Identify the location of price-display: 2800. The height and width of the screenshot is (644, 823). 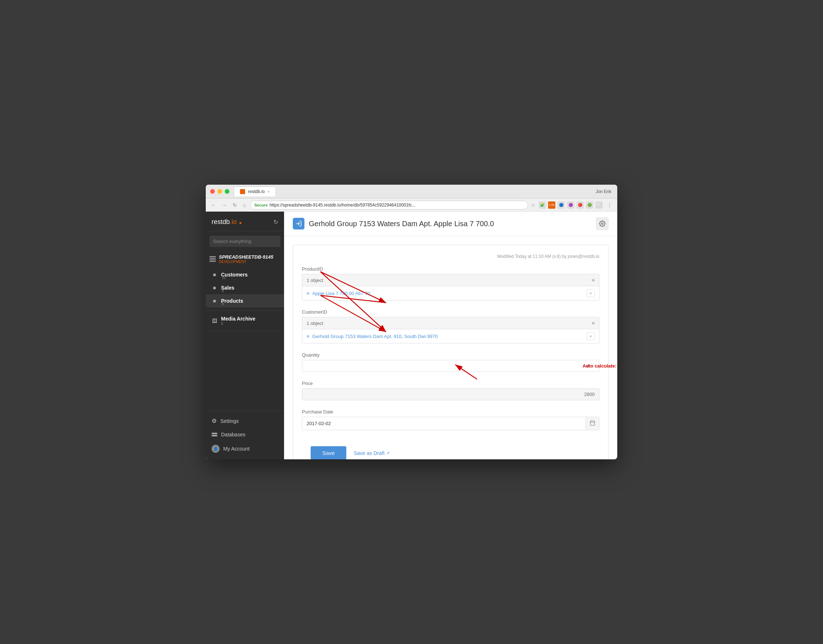
(451, 394).